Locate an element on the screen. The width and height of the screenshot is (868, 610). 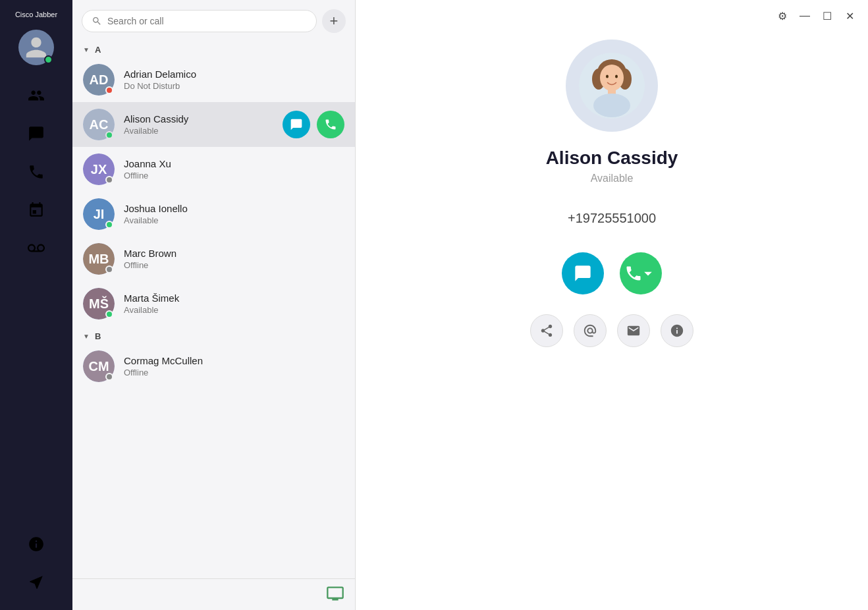
search-bar: + is located at coordinates (213, 20).